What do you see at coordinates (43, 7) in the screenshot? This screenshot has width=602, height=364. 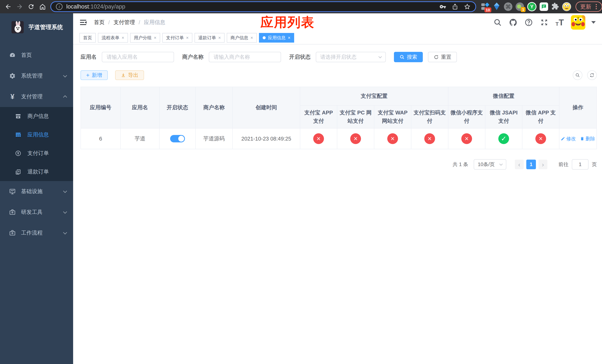 I see `browser-home-button` at bounding box center [43, 7].